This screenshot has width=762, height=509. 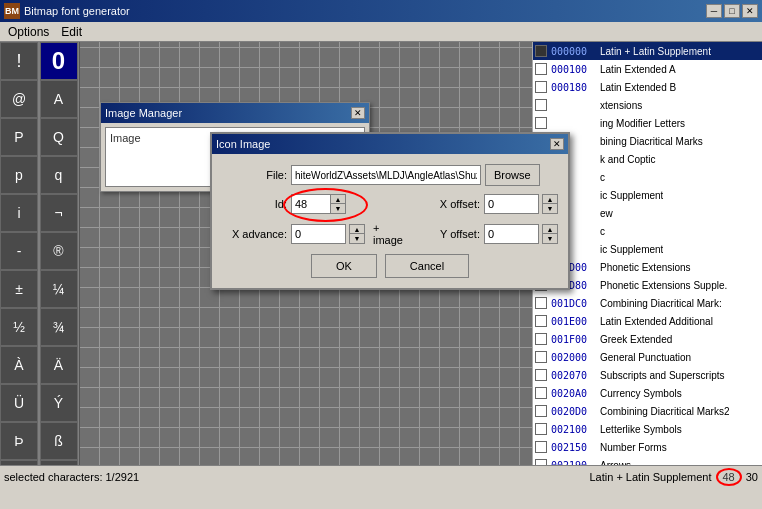 What do you see at coordinates (648, 51) in the screenshot?
I see `unicode-list-item: 000000Latin + Latin Supplement` at bounding box center [648, 51].